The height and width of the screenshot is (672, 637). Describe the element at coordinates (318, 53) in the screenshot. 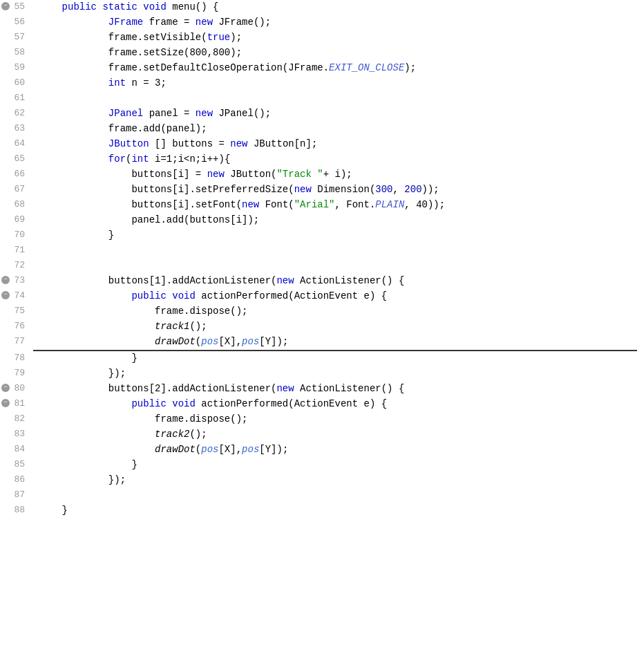

I see `line-row: 58 frame.setSize(800,800);` at that location.